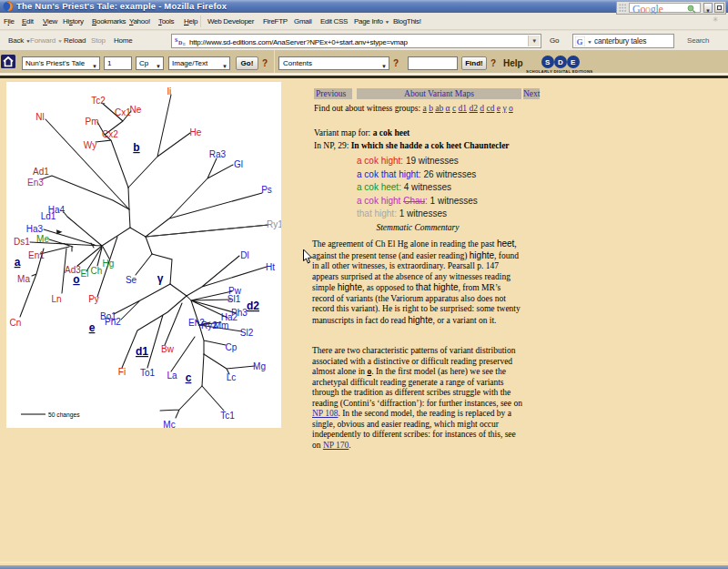  I want to click on svg-text: Google, so click(648, 9).